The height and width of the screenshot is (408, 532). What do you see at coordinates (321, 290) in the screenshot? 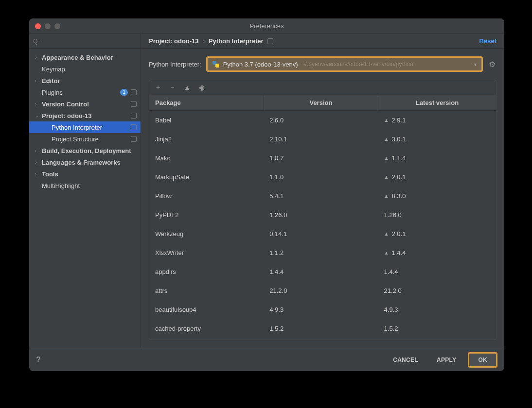
I see `package-version: 21.2.0` at bounding box center [321, 290].